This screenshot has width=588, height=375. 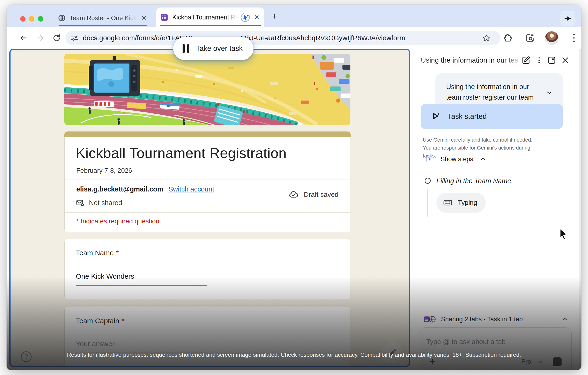 I want to click on tab-kickball-form: Kickball Tournament Regis ✕, so click(x=210, y=17).